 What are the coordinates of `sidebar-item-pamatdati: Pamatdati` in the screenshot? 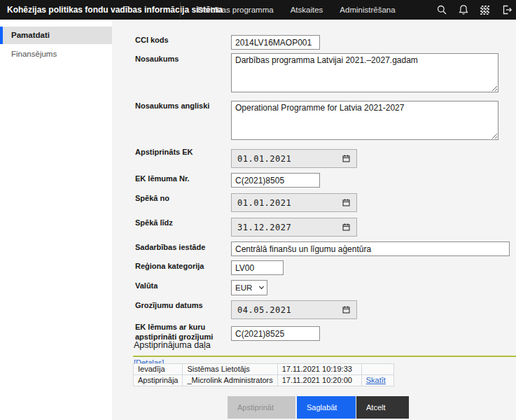 It's located at (56, 35).